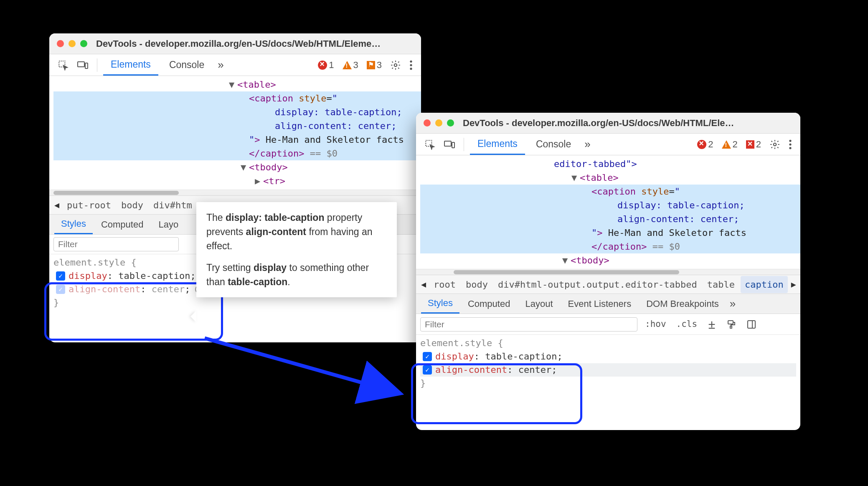 The height and width of the screenshot is (486, 868). Describe the element at coordinates (374, 65) in the screenshot. I see `status-info: 3` at that location.